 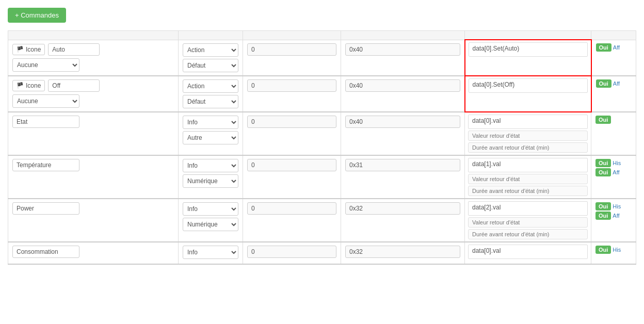 I want to click on instance-cell-row3, so click(x=292, y=134).